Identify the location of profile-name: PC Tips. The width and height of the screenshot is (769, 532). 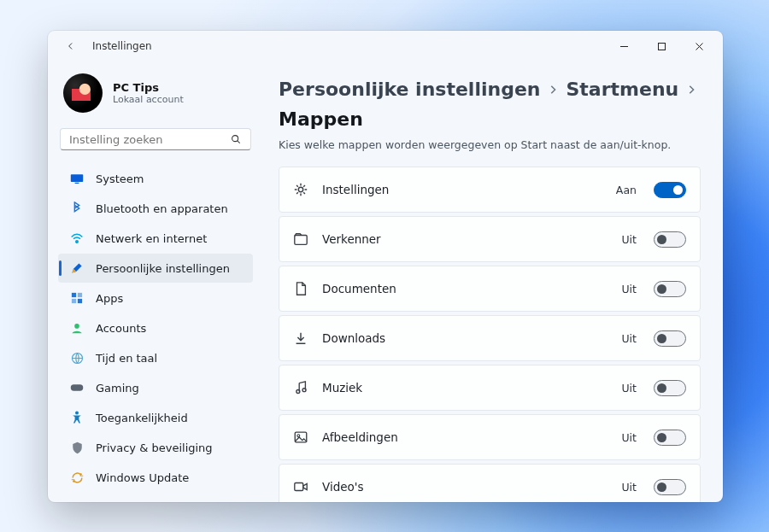
(149, 87).